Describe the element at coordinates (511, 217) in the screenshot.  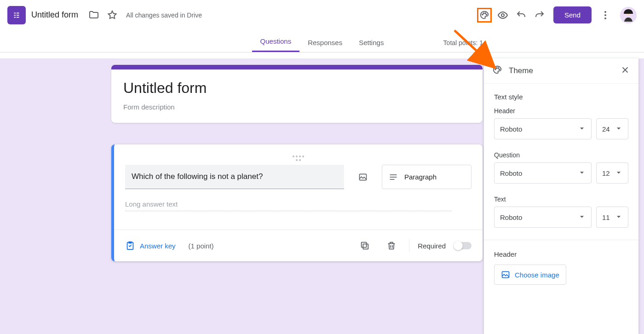
I see `text-font-value: Roboto` at that location.